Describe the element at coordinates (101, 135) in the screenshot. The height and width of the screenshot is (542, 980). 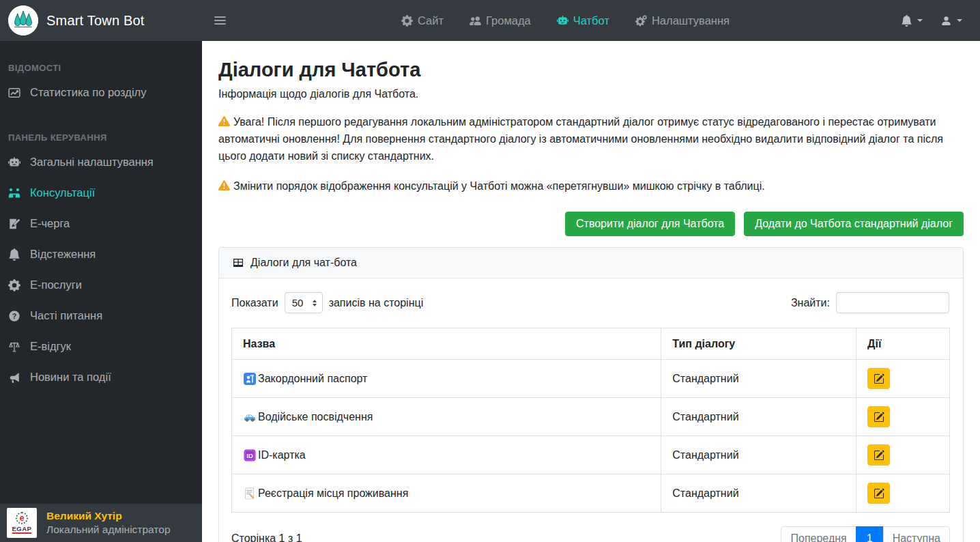
I see `sidebar-section-panel: ПАНЕЛЬ КЕРУВАННЯ` at that location.